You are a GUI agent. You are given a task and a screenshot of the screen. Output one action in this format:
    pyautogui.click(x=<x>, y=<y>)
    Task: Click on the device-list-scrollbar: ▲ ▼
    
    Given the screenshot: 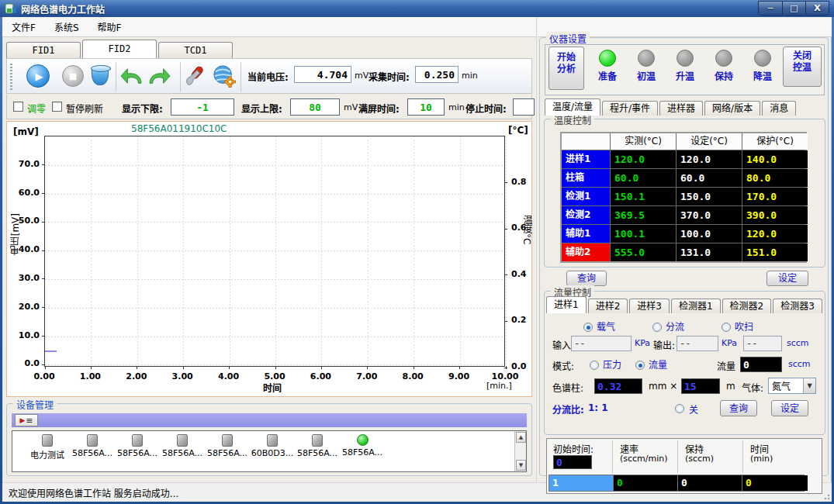 What is the action you would take?
    pyautogui.click(x=520, y=451)
    